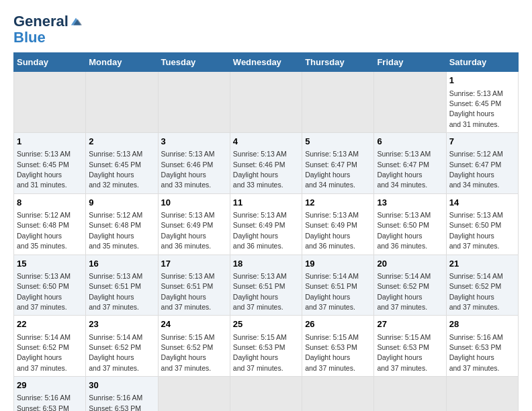 Image resolution: width=532 pixels, height=411 pixels. Describe the element at coordinates (266, 142) in the screenshot. I see `day-number: 4` at that location.